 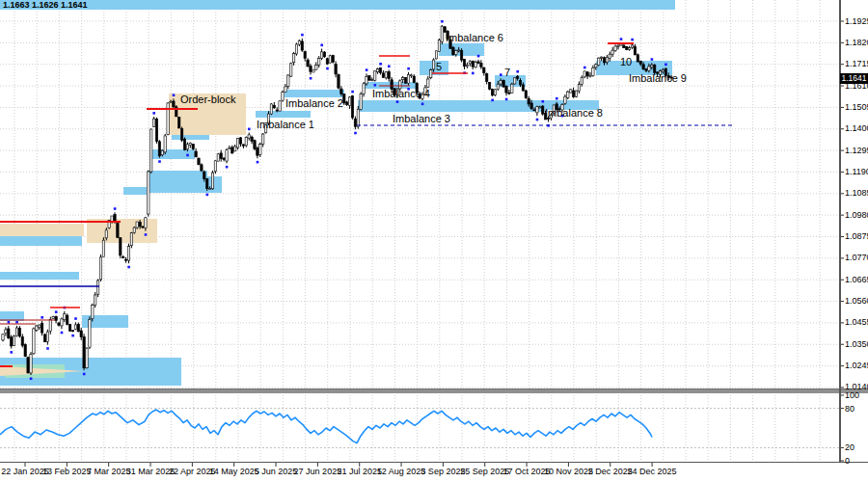 What do you see at coordinates (658, 79) in the screenshot?
I see `imbalance-9-label: Imbalance 9` at bounding box center [658, 79].